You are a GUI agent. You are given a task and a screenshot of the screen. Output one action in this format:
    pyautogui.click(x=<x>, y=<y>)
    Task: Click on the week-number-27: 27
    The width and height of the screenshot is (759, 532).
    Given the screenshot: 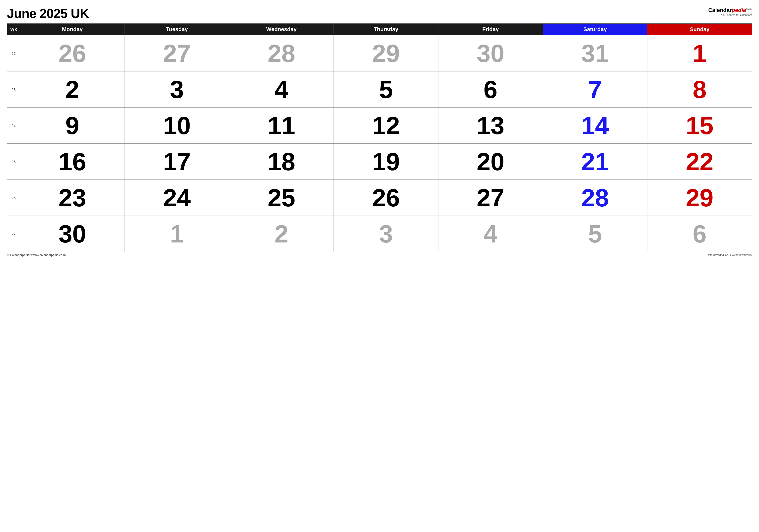 What is the action you would take?
    pyautogui.click(x=14, y=234)
    